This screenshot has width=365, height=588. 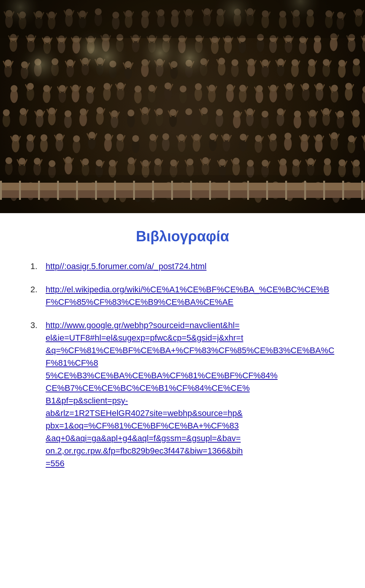 What do you see at coordinates (126, 266) in the screenshot?
I see `bib-link-1: http//:oasigr.5.forumer.com/a/_post724.h…` at bounding box center [126, 266].